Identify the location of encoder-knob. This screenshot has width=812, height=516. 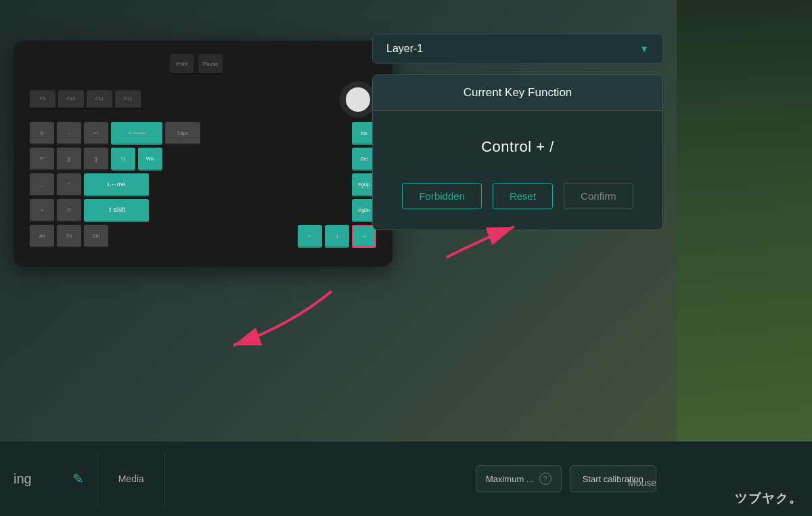
(358, 100).